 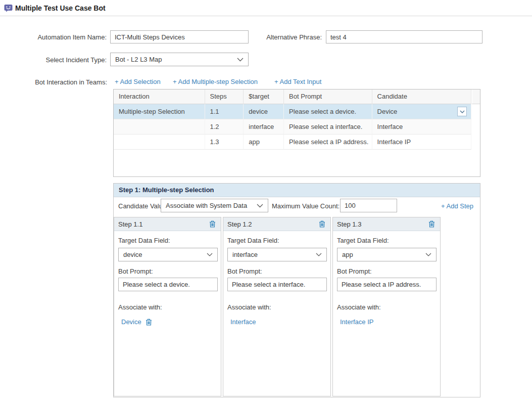 I want to click on cell-candidate: Interface IP, so click(x=422, y=142).